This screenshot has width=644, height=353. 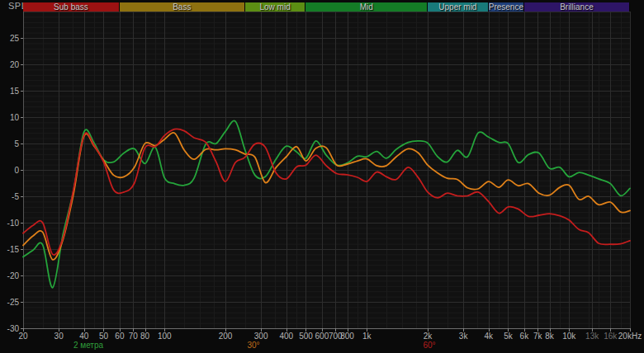 I want to click on x-tick-label: 50, so click(x=104, y=337).